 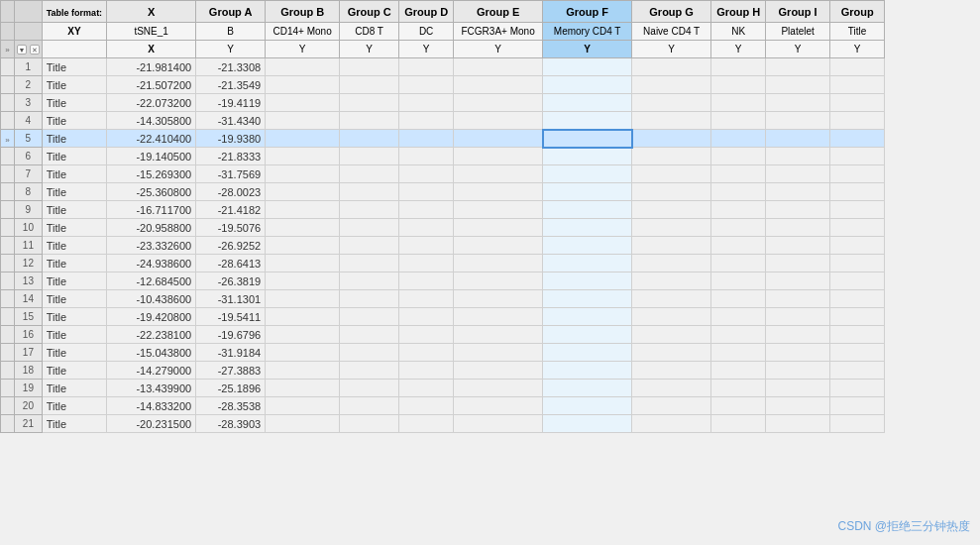 I want to click on table-row: 6Title-19.140500-21.8333, so click(x=443, y=157).